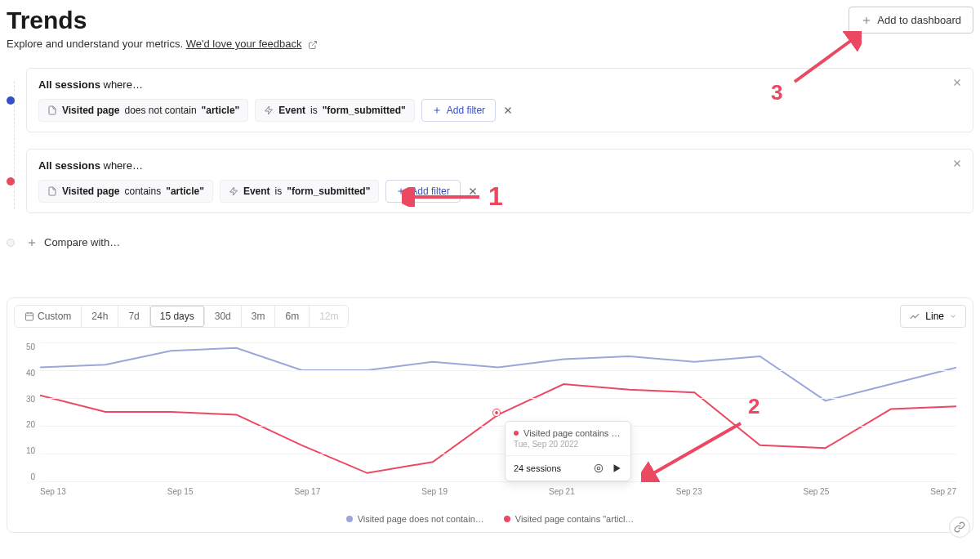 This screenshot has width=980, height=559. I want to click on range-7d: 7d, so click(134, 316).